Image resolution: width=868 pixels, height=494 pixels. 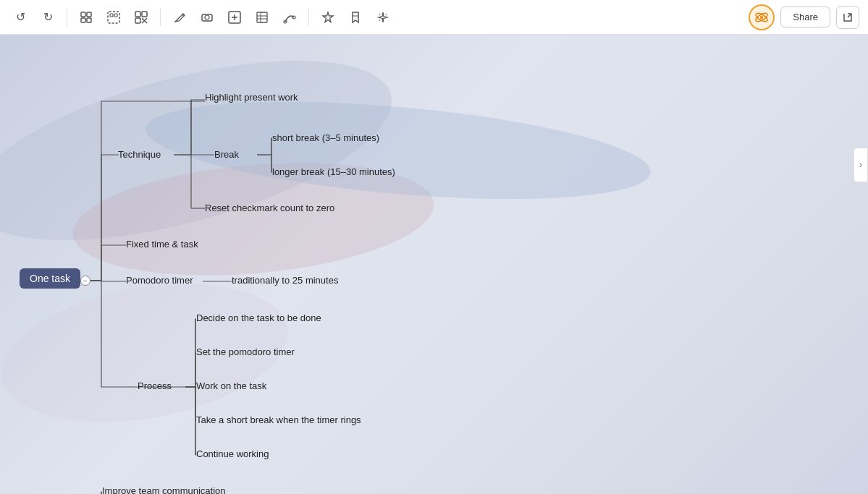 What do you see at coordinates (232, 454) in the screenshot?
I see `continue-working-text: Continue working` at bounding box center [232, 454].